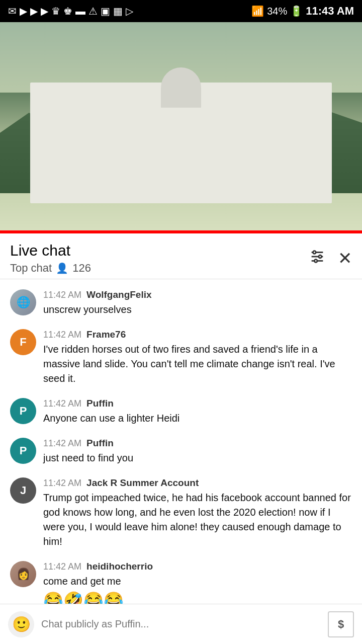 Image resolution: width=362 pixels, height=644 pixels. I want to click on crown-icon-2: ♚, so click(68, 11).